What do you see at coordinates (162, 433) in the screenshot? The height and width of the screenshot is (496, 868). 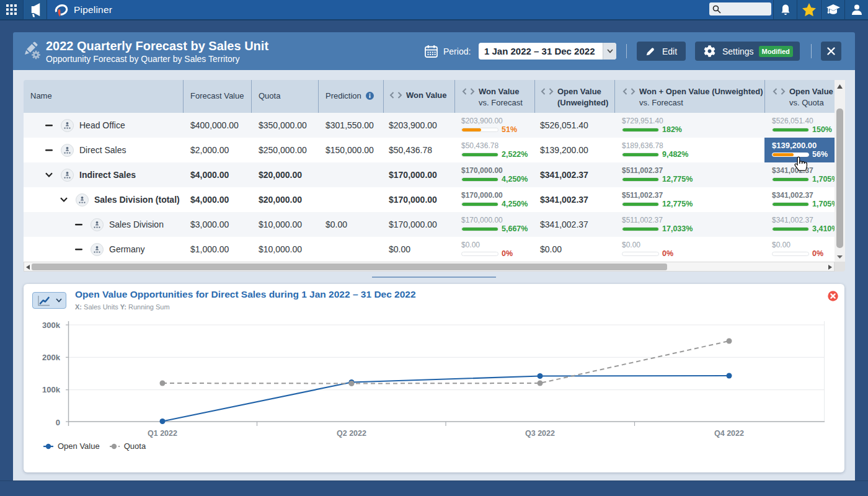 I see `svg-text: Q1 2022` at bounding box center [162, 433].